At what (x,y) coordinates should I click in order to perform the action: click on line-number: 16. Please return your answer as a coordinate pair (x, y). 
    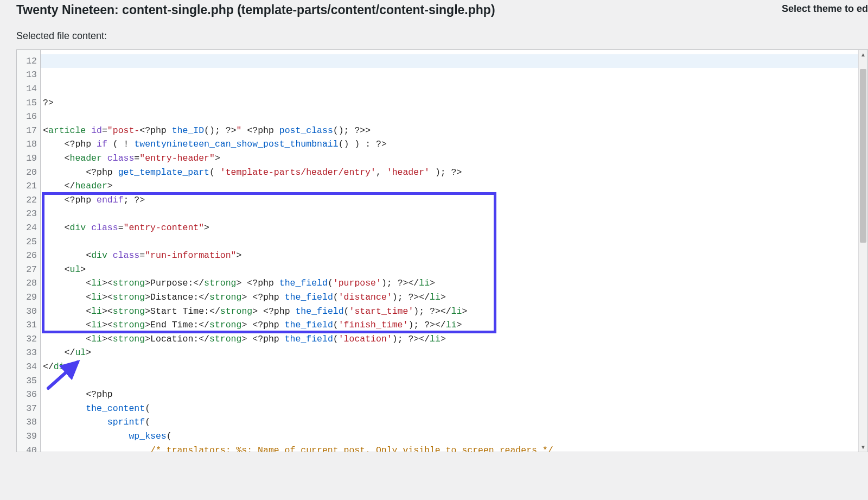
    Looking at the image, I should click on (28, 117).